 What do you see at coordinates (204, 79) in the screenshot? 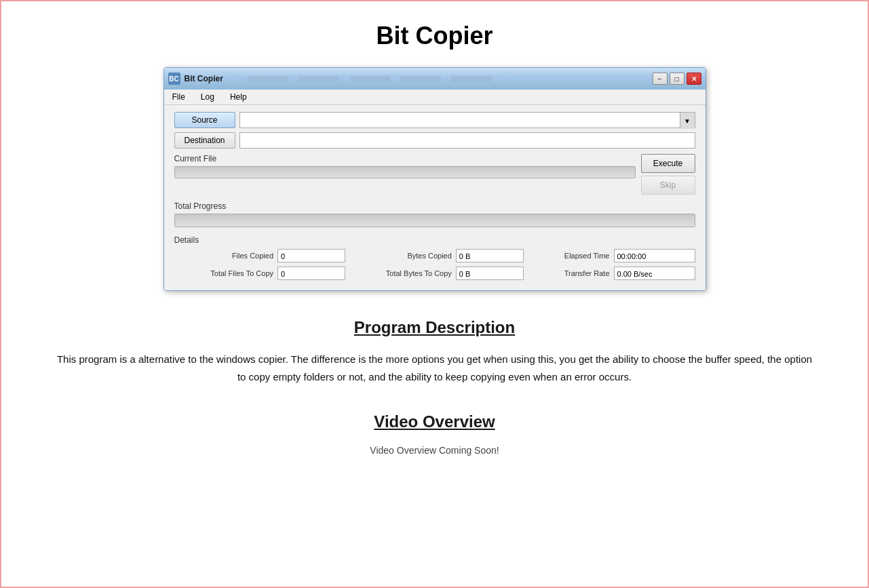
I see `title-bar-text: Bit Copier` at bounding box center [204, 79].